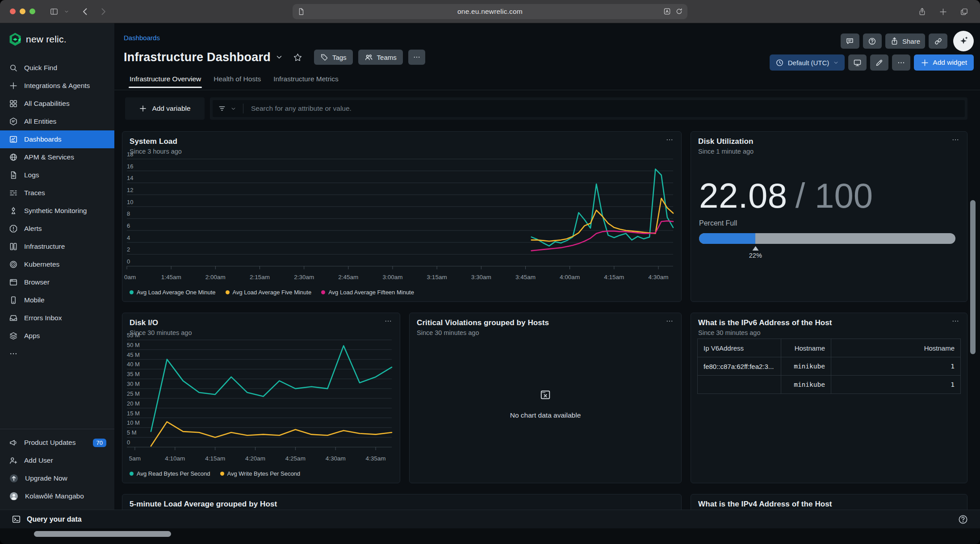  What do you see at coordinates (381, 57) in the screenshot?
I see `teams-button: Teams` at bounding box center [381, 57].